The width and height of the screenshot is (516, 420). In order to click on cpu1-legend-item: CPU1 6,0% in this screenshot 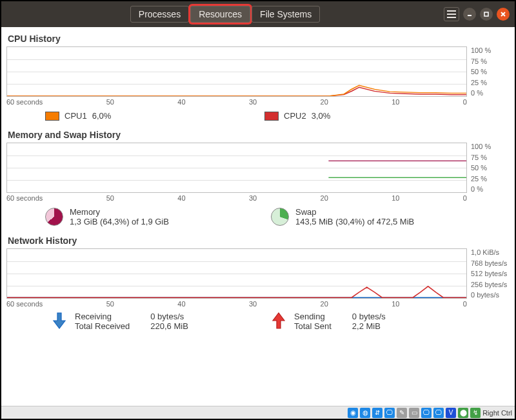, I will do `click(142, 116)`.